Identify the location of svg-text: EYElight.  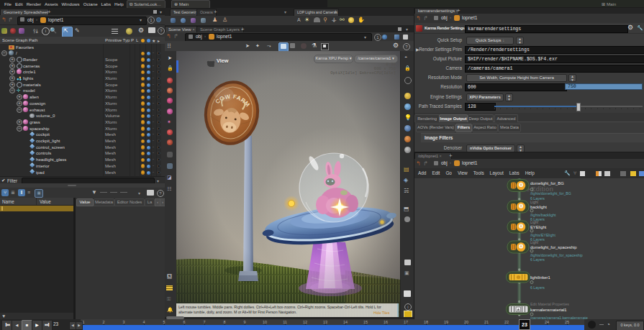
(538, 227).